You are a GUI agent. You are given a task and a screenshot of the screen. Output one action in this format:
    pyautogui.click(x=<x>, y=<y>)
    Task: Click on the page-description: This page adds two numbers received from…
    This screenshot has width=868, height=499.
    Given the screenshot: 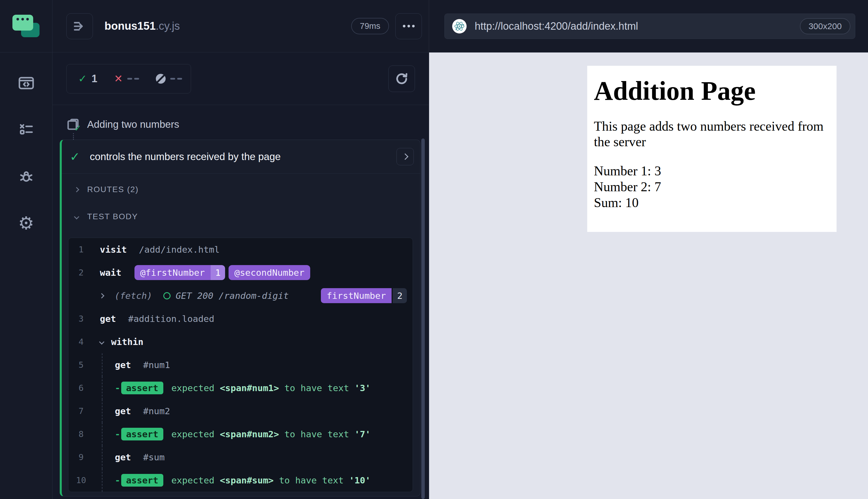 What is the action you would take?
    pyautogui.click(x=712, y=135)
    